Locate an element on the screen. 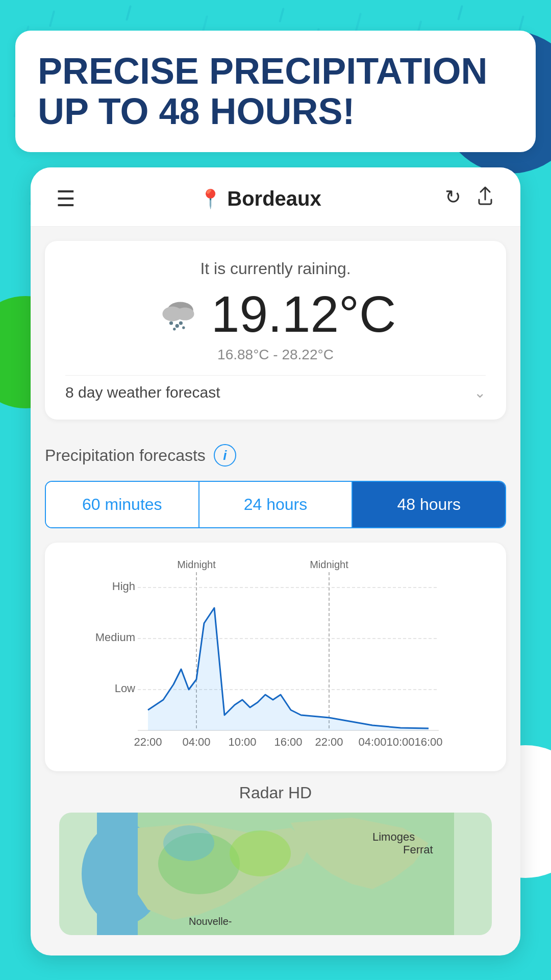 Image resolution: width=551 pixels, height=980 pixels. radar-map: Limoges Ferrat Nouvelle- is located at coordinates (276, 874).